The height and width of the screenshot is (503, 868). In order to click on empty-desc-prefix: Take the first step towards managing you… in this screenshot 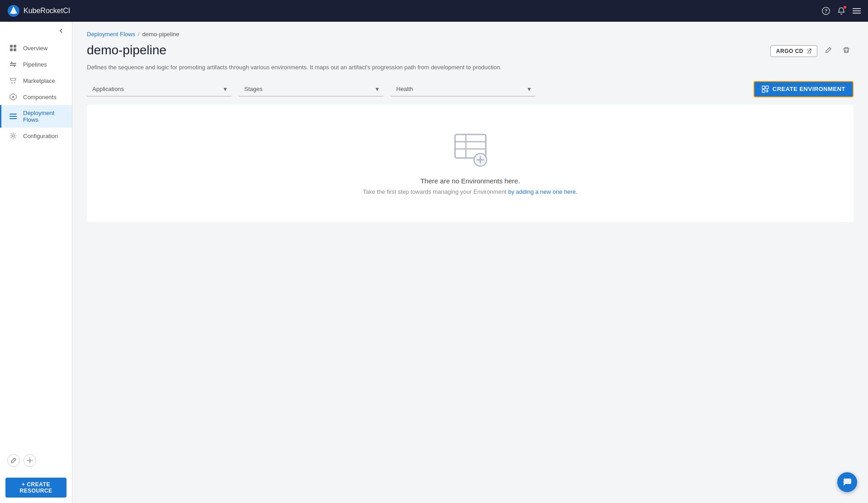, I will do `click(434, 192)`.